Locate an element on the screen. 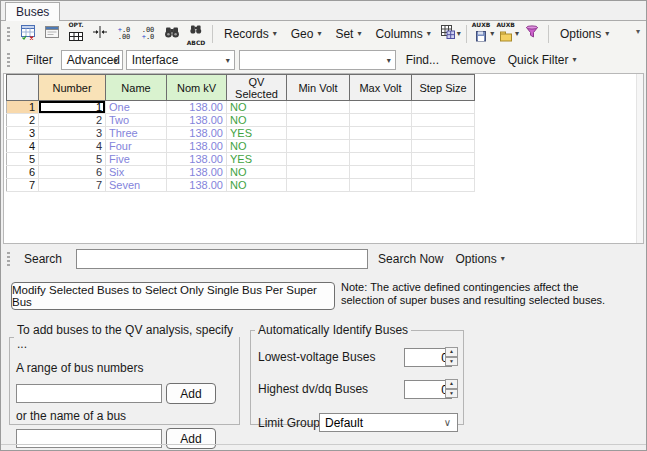  cell-number: 1 is located at coordinates (72, 108).